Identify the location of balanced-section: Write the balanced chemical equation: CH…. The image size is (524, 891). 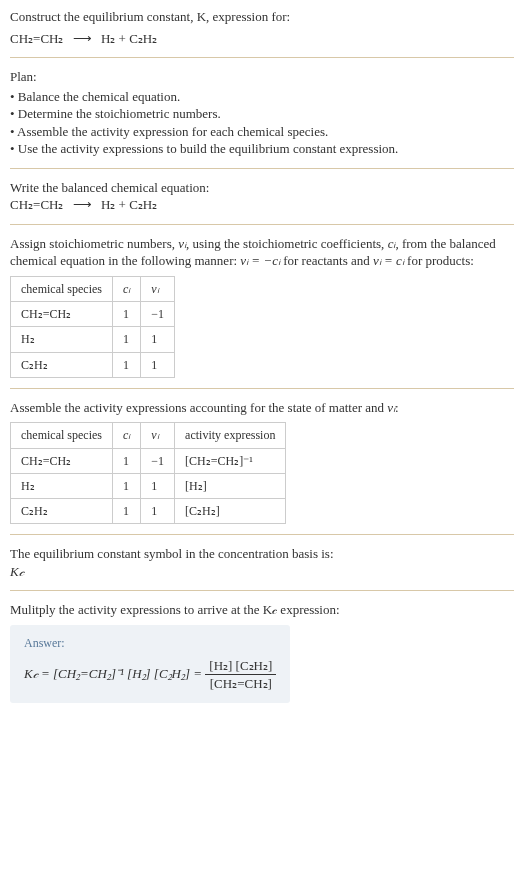
(262, 196).